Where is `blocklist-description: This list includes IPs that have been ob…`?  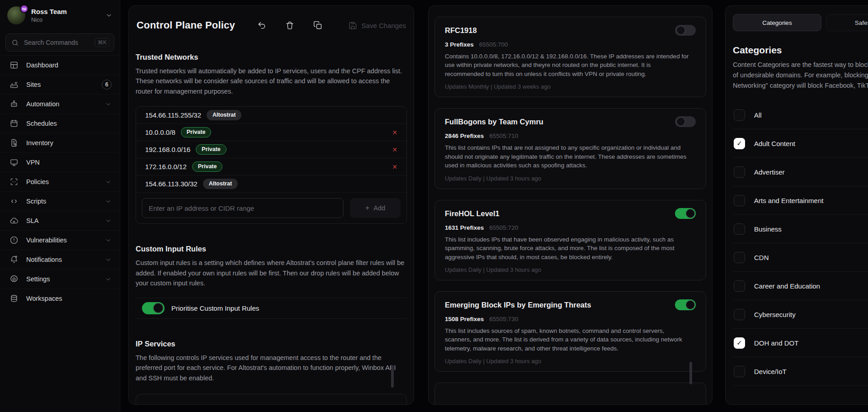 blocklist-description: This list includes IPs that have been ob… is located at coordinates (567, 248).